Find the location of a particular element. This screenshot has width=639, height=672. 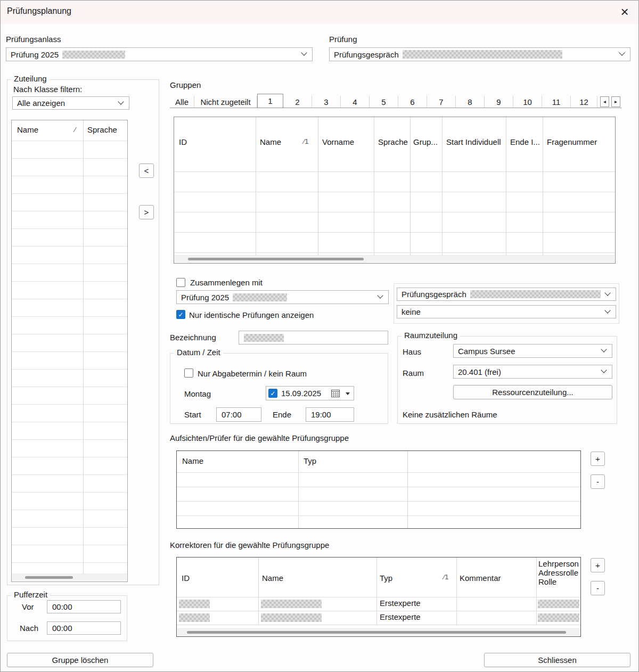

dropdown-arrow-icon is located at coordinates (348, 394).